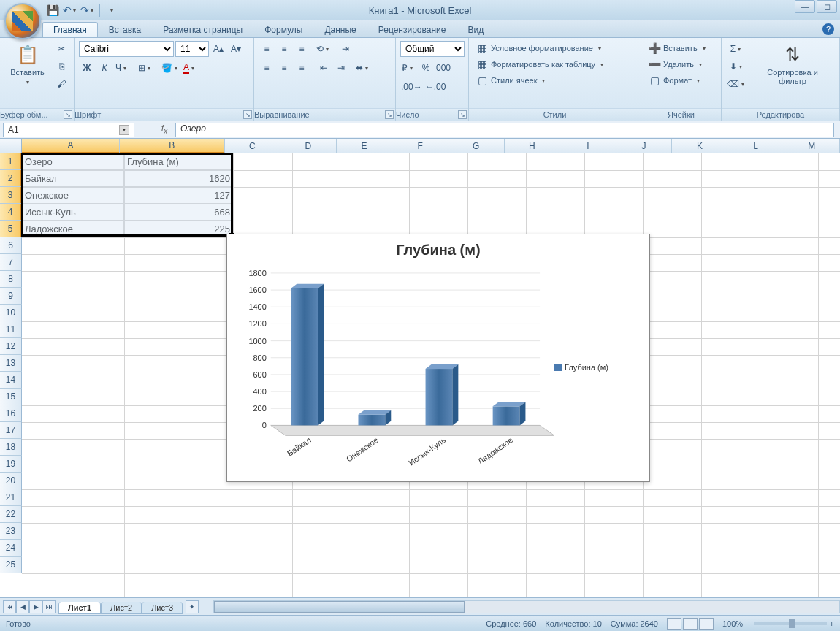 The width and height of the screenshot is (840, 631). Describe the element at coordinates (70, 10) in the screenshot. I see `undo-icon: ↶▾` at that location.